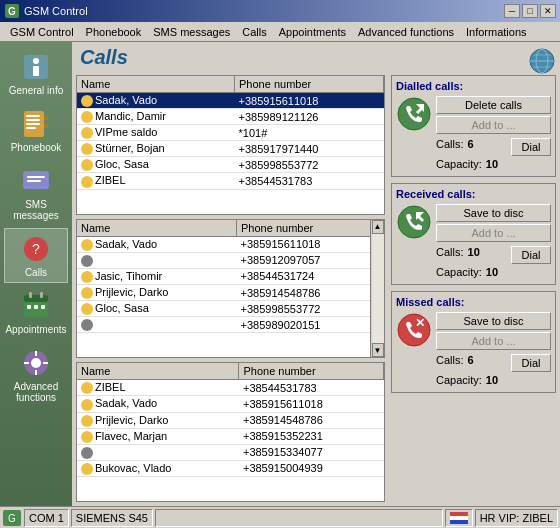 The height and width of the screenshot is (528, 560). I want to click on sidebar-item-advanced: Advanced functions, so click(36, 375).